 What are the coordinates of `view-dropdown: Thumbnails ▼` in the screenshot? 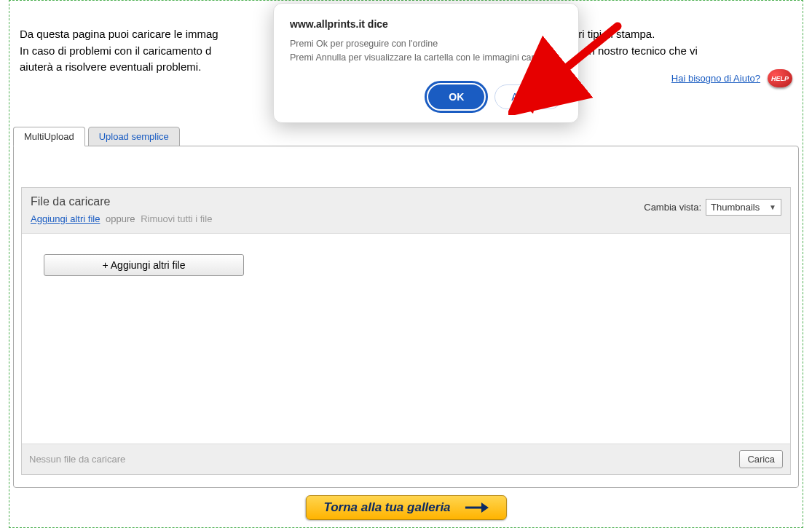 It's located at (744, 207).